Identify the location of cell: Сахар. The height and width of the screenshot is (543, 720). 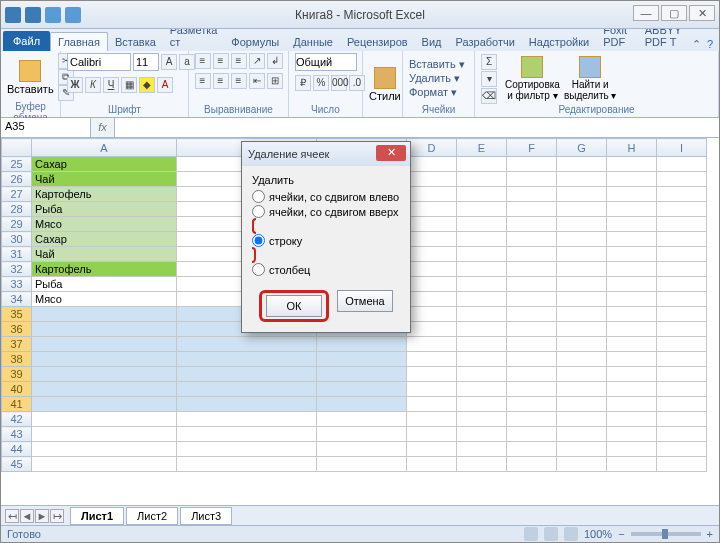
(104, 164).